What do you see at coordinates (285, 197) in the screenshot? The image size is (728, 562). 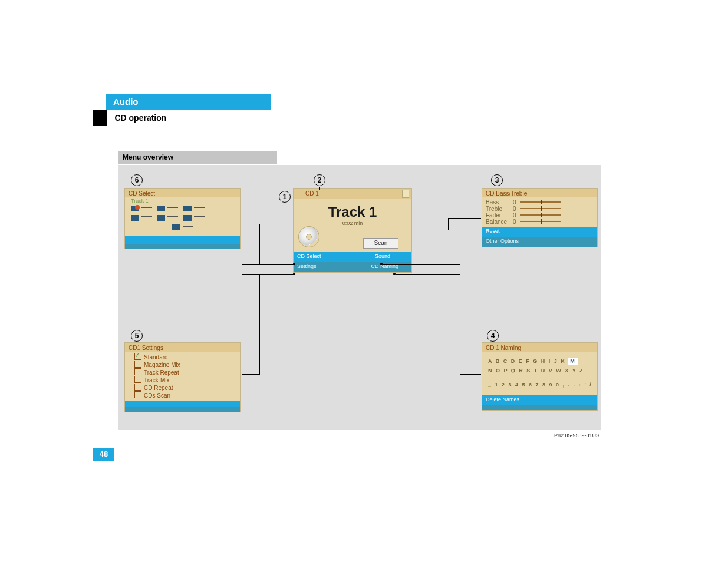 I see `callout-1: 1` at bounding box center [285, 197].